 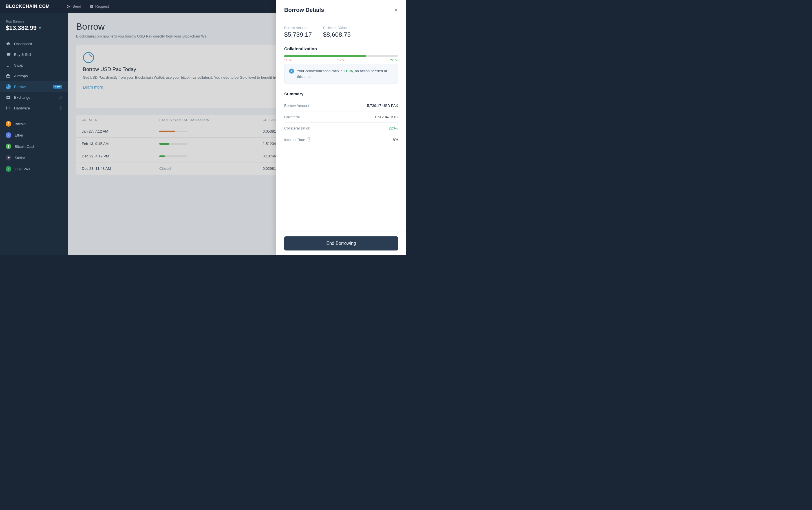 What do you see at coordinates (341, 244) in the screenshot?
I see `end-borrowing-button: End Borrowing` at bounding box center [341, 244].